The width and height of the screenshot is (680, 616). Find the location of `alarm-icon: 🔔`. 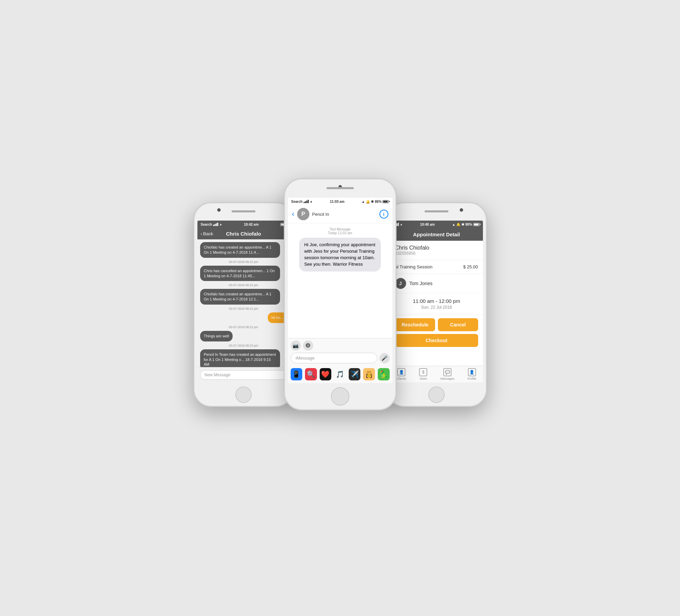

alarm-icon: 🔔 is located at coordinates (368, 201).